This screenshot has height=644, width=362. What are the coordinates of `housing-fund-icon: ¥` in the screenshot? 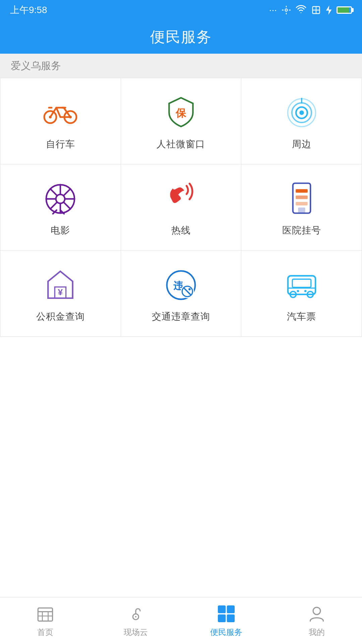 It's located at (60, 285).